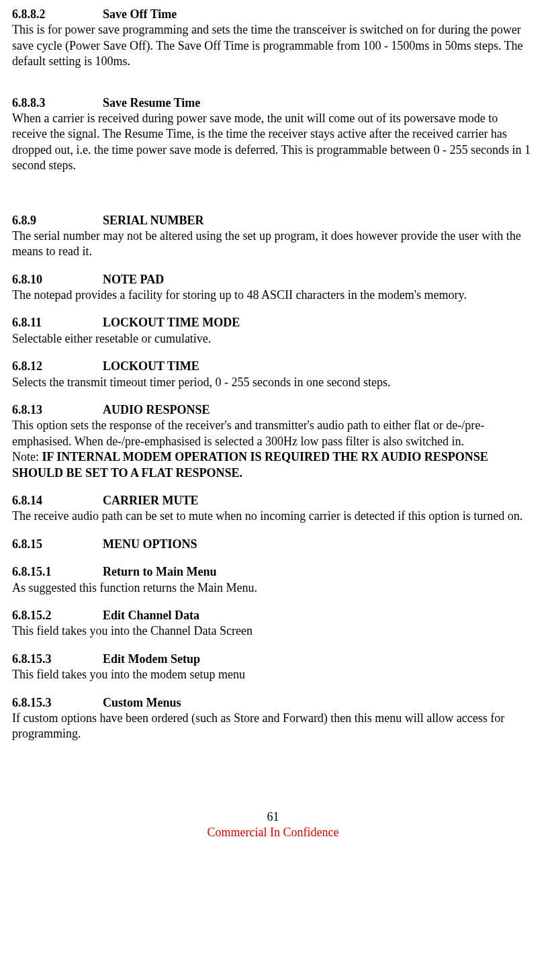 The width and height of the screenshot is (546, 980). What do you see at coordinates (140, 14) in the screenshot?
I see `heading-title: Save Off Time` at bounding box center [140, 14].